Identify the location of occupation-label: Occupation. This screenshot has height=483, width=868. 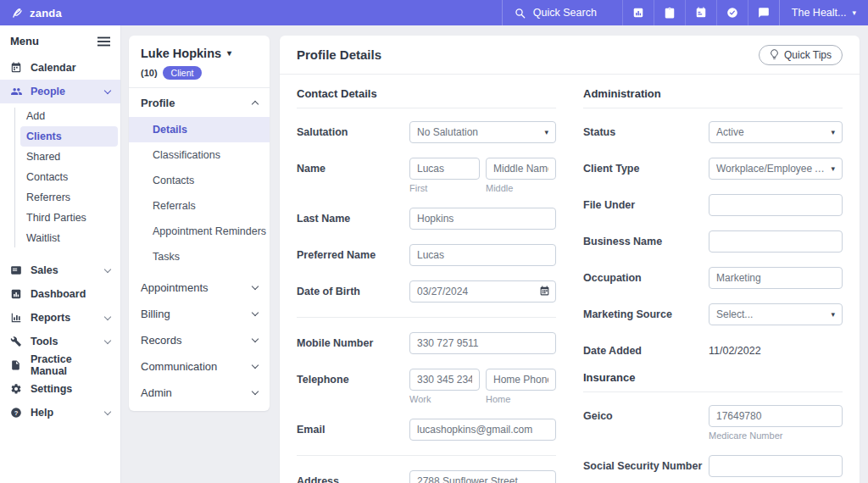
(646, 278).